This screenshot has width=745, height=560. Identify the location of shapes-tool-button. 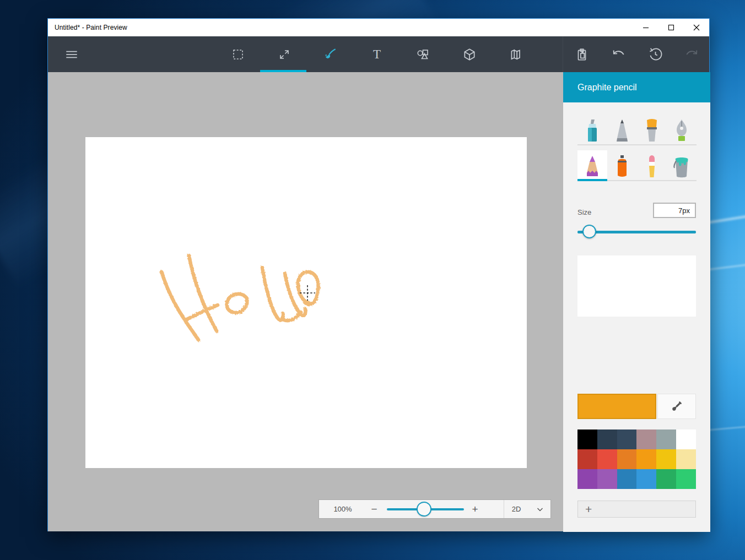
(423, 54).